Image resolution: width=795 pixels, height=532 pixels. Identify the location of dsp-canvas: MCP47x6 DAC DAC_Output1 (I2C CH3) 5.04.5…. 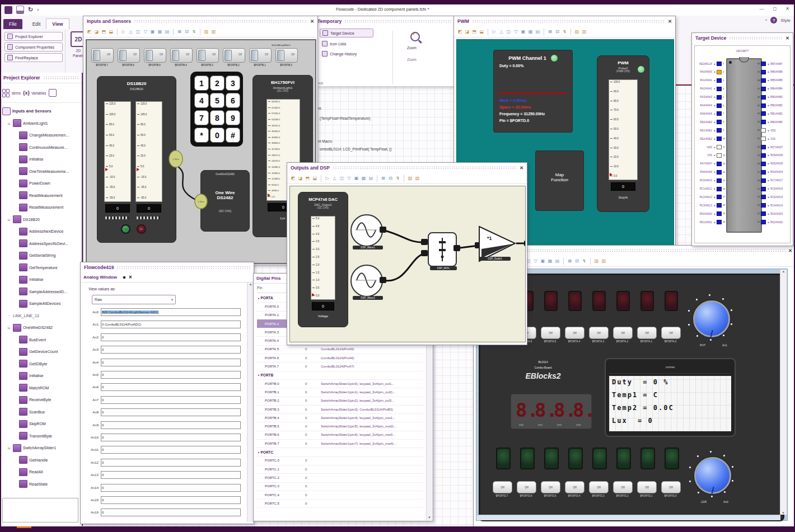
(408, 264).